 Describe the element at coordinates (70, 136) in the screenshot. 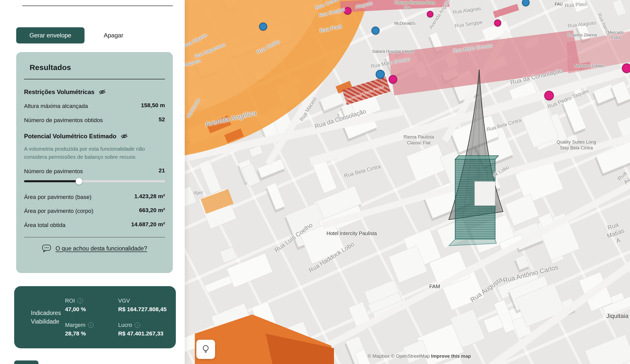

I see `section-title: Potencial Volumétrico Estimado` at that location.